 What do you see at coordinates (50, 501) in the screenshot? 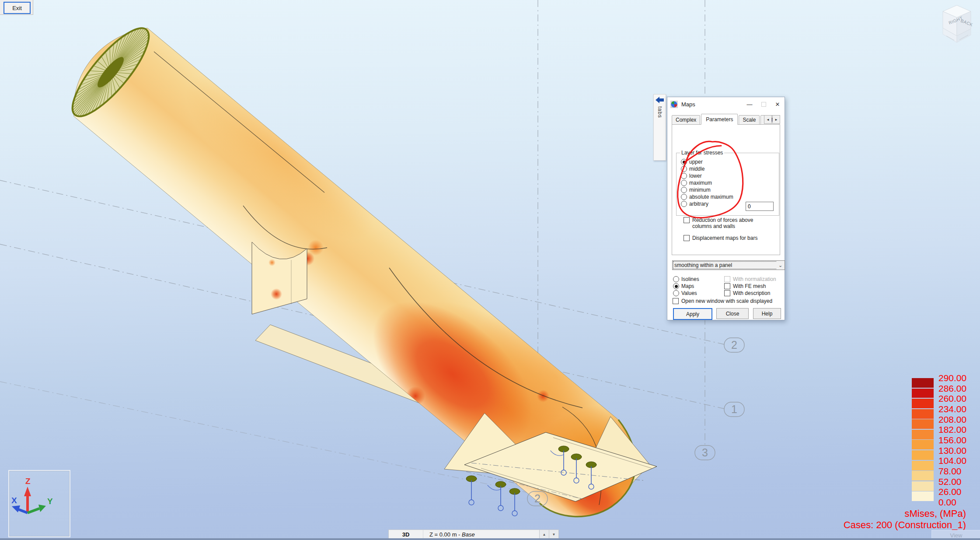
I see `axis-y-label: Y` at bounding box center [50, 501].